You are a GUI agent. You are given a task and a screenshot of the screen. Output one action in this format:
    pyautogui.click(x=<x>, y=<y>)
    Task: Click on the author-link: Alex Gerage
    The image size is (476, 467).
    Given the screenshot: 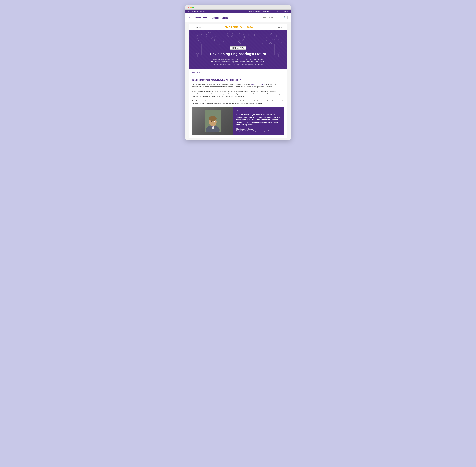 What is the action you would take?
    pyautogui.click(x=197, y=73)
    